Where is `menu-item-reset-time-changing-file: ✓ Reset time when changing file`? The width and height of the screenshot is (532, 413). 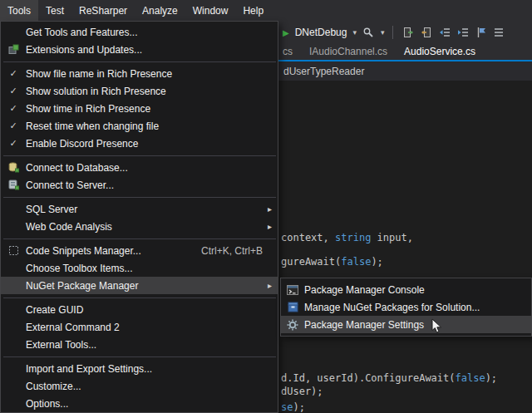
menu-item-reset-time-changing-file: ✓ Reset time when changing file is located at coordinates (140, 126).